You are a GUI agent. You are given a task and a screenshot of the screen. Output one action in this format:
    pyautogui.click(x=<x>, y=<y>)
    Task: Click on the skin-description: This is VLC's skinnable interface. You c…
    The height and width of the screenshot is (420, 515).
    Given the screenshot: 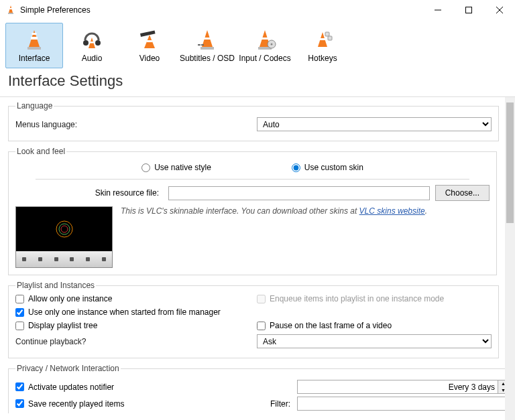 What is the action you would take?
    pyautogui.click(x=274, y=211)
    